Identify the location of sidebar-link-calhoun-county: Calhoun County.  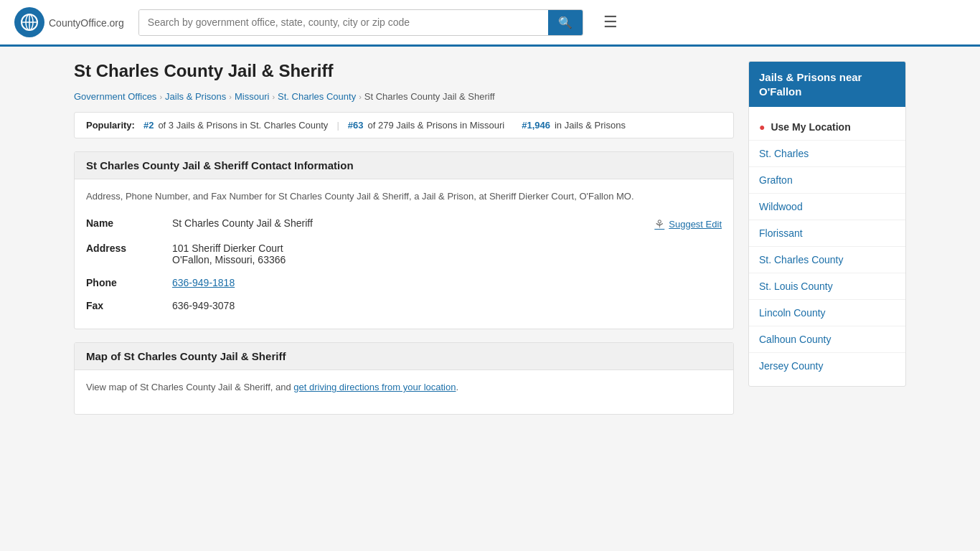
(827, 339).